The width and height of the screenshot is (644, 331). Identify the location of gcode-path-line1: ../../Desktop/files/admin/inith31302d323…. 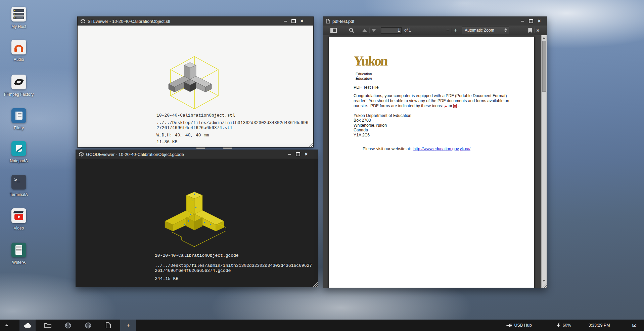
(233, 265).